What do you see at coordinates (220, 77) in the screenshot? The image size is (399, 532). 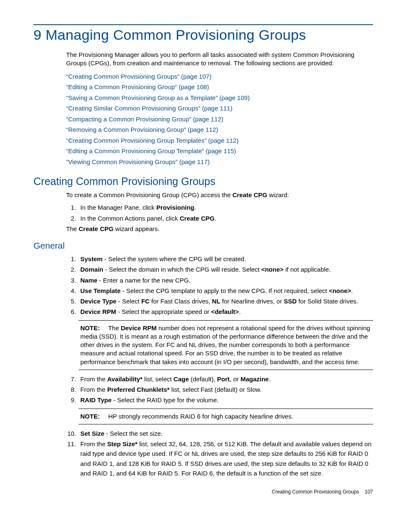 I see `section-link: “Creating Common Provisioning Groups” (p…` at bounding box center [220, 77].